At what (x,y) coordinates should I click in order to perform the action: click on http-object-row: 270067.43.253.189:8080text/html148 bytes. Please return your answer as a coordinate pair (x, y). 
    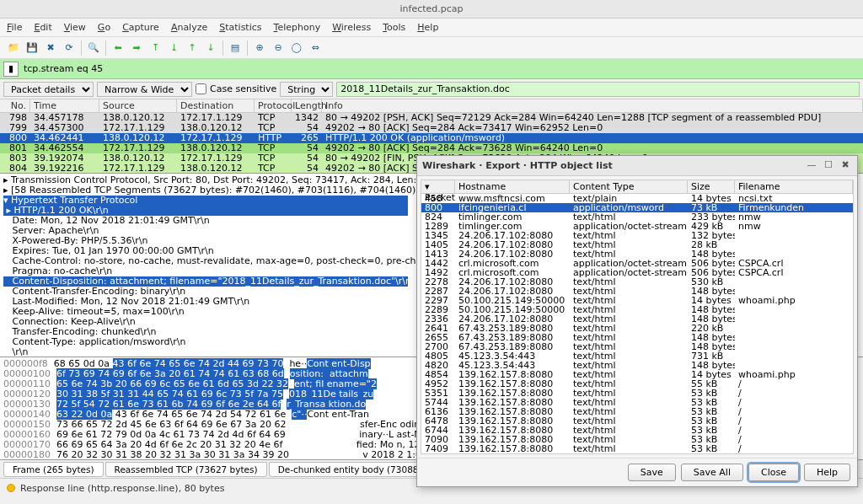
    Looking at the image, I should click on (637, 347).